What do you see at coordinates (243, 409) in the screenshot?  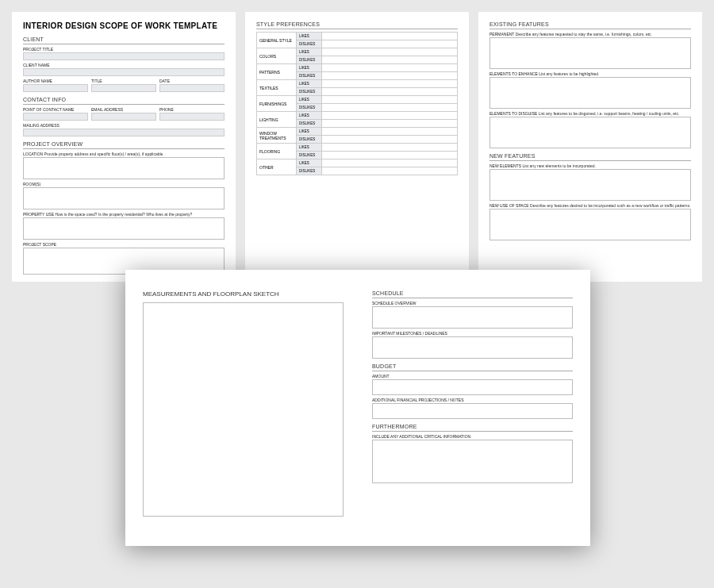 I see `sketch-area` at bounding box center [243, 409].